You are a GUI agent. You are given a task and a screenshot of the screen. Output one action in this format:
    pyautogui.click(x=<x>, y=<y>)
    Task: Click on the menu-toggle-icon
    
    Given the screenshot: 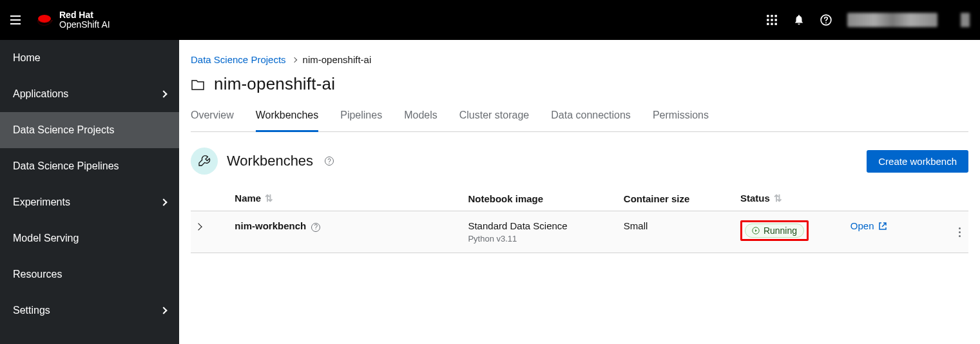 What is the action you would take?
    pyautogui.click(x=18, y=20)
    